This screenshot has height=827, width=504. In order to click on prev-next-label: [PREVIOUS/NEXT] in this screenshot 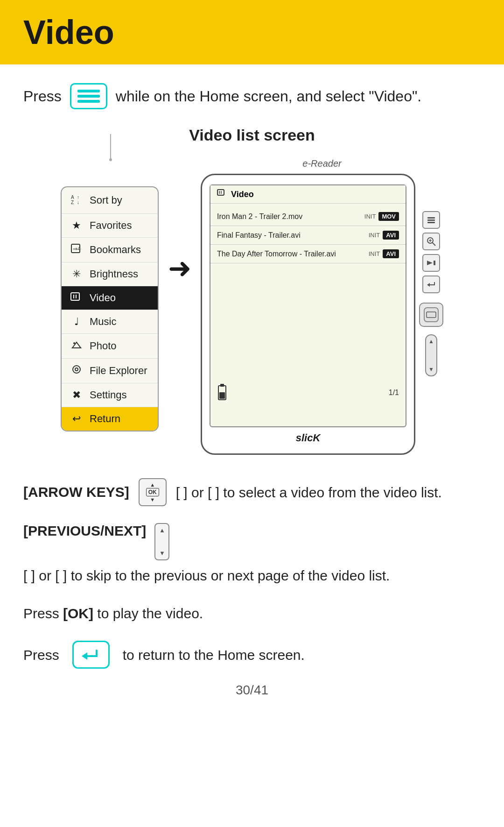, I will do `click(85, 531)`.